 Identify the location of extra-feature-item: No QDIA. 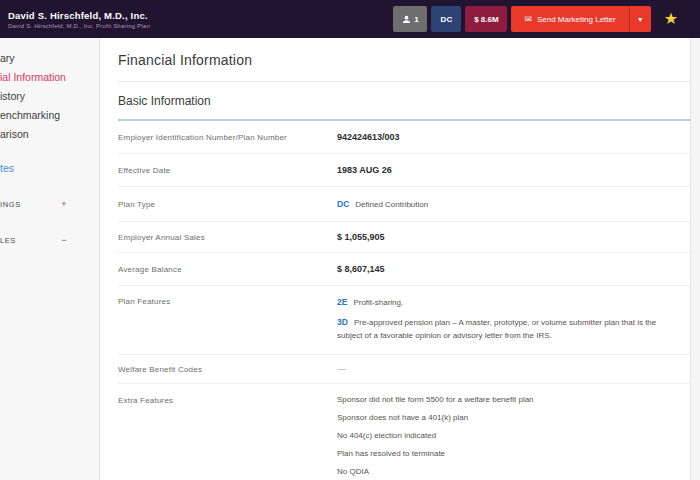
(506, 472).